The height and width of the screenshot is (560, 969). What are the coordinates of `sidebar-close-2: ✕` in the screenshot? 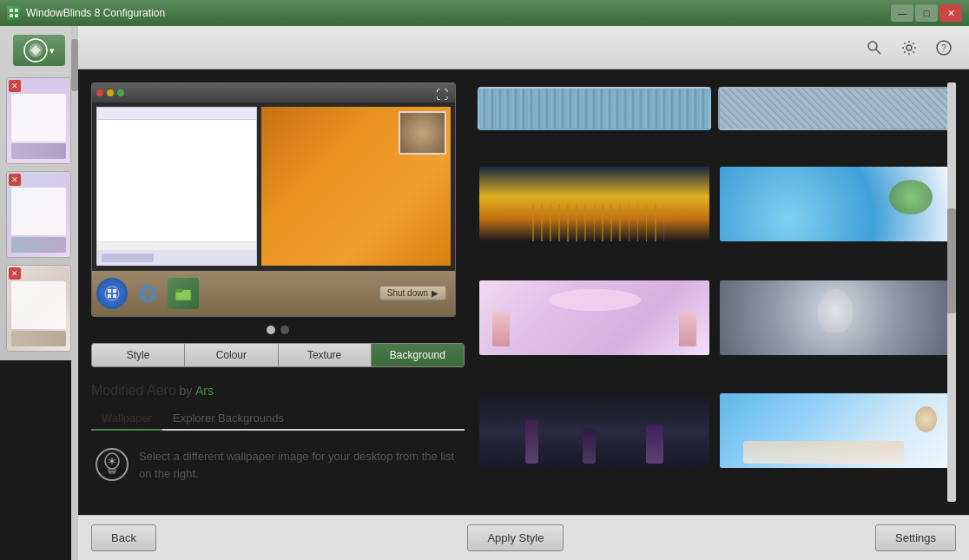 It's located at (15, 180).